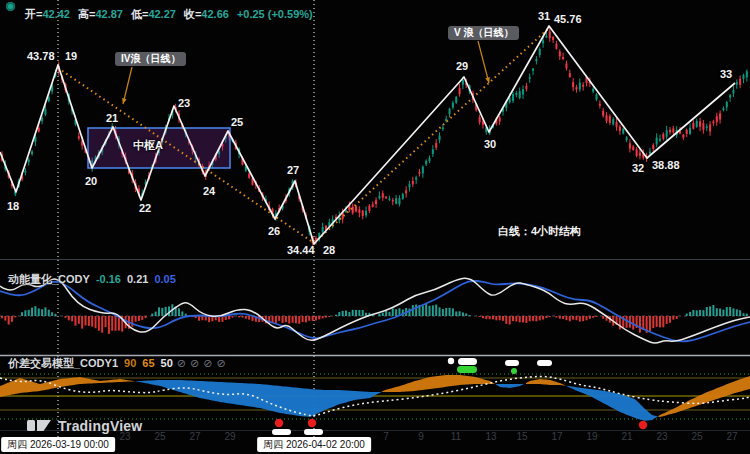  What do you see at coordinates (421, 436) in the screenshot?
I see `time-axis-label: 9` at bounding box center [421, 436].